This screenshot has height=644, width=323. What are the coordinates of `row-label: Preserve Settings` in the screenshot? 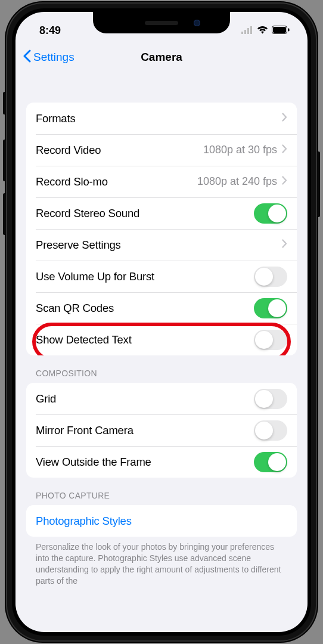 It's located at (159, 245).